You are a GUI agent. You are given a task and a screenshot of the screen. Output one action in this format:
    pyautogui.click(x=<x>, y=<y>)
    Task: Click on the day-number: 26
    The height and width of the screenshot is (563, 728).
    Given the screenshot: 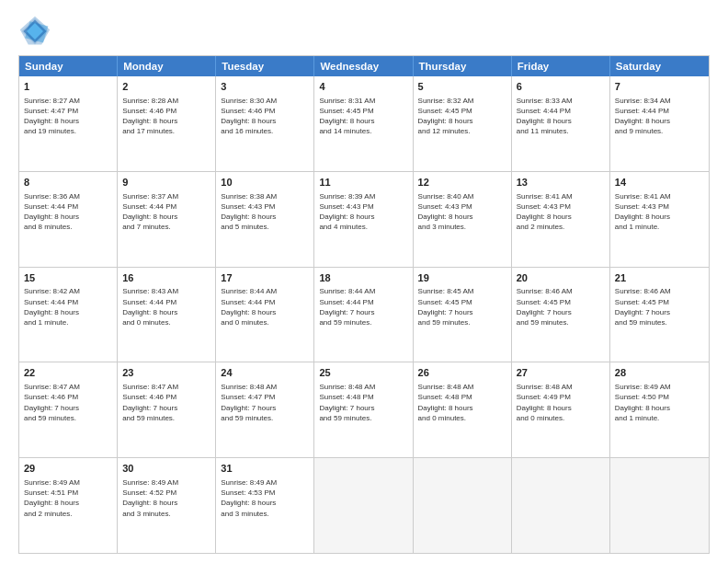 What is the action you would take?
    pyautogui.click(x=462, y=373)
    